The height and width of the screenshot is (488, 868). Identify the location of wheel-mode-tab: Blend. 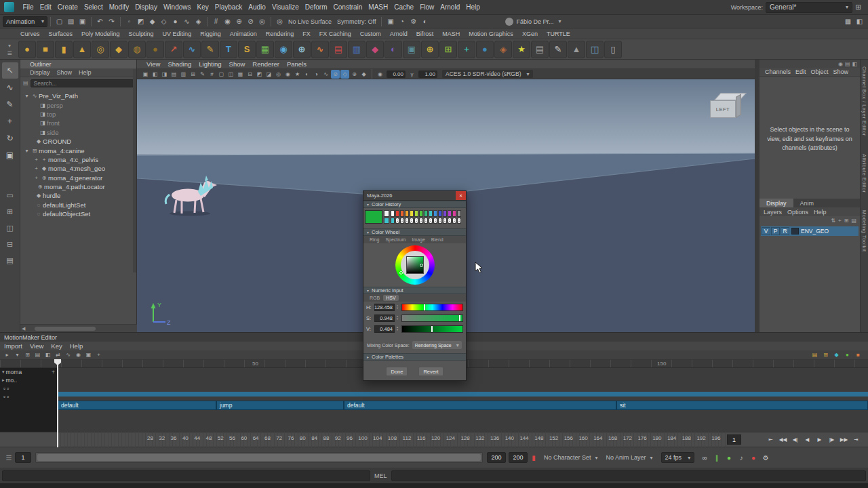
(437, 240).